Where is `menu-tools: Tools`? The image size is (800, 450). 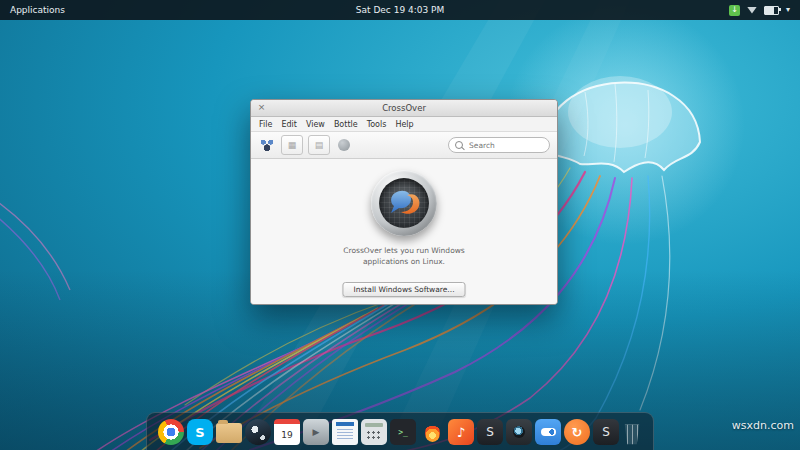 menu-tools: Tools is located at coordinates (377, 124).